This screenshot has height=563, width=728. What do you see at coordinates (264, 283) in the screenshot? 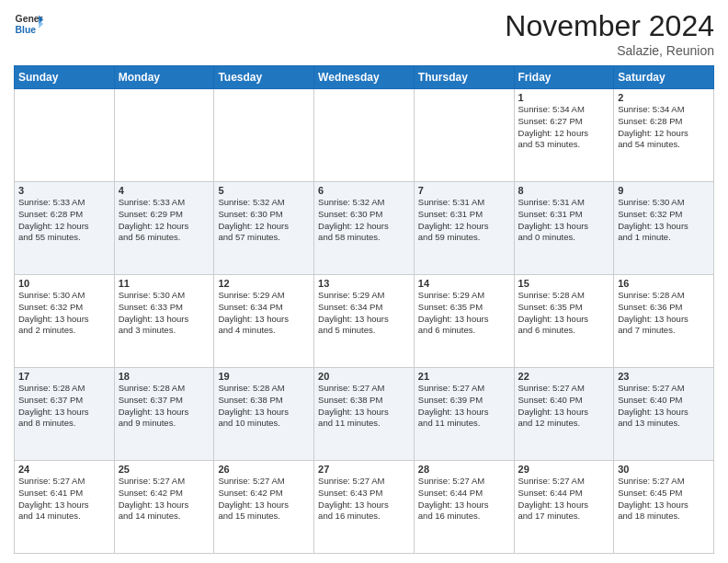
I see `day-number: 12` at bounding box center [264, 283].